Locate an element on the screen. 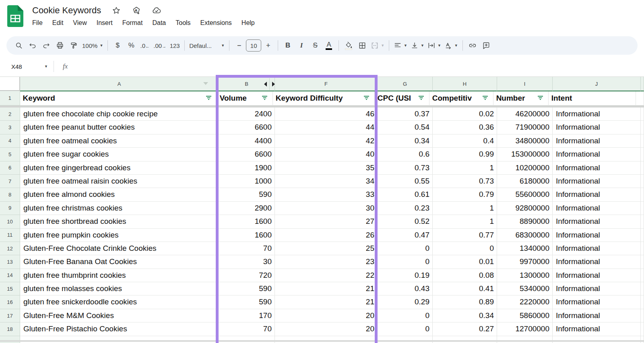 Image resolution: width=644 pixels, height=343 pixels. cell-volume-row9: 2900 is located at coordinates (247, 209).